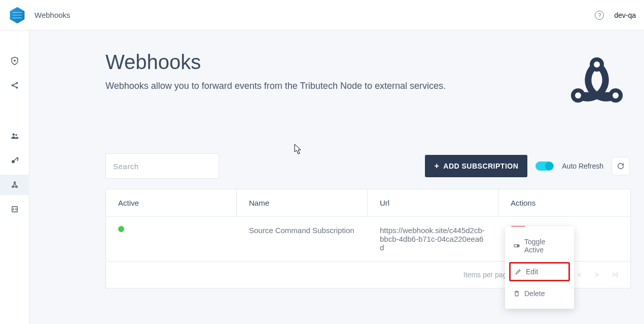 The image size is (644, 324). Describe the element at coordinates (15, 177) in the screenshot. I see `sidebar` at that location.